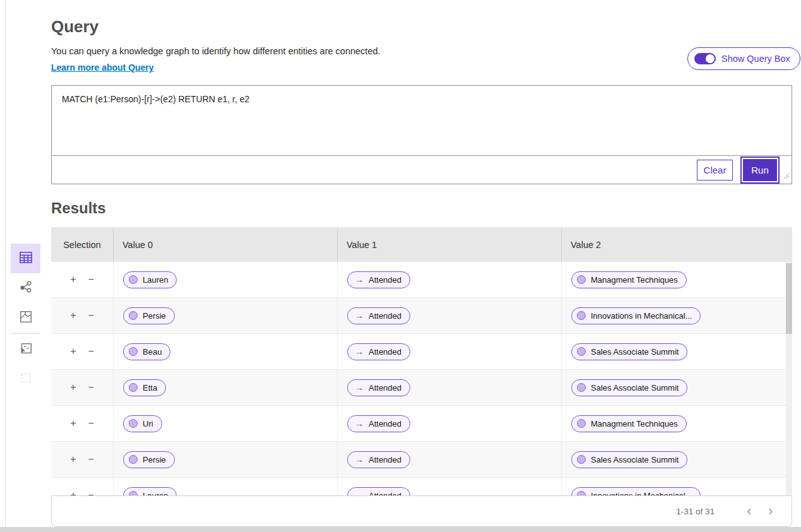 The image size is (801, 532). What do you see at coordinates (25, 318) in the screenshot?
I see `map-view-button` at bounding box center [25, 318].